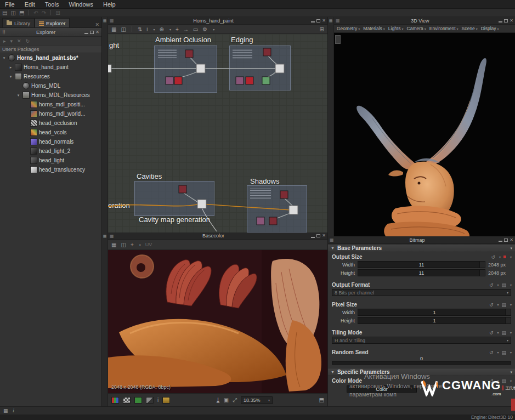 This screenshot has height=420, width=515. What do you see at coordinates (12, 41) in the screenshot?
I see `collapse-all-icon: ▾` at bounding box center [12, 41].